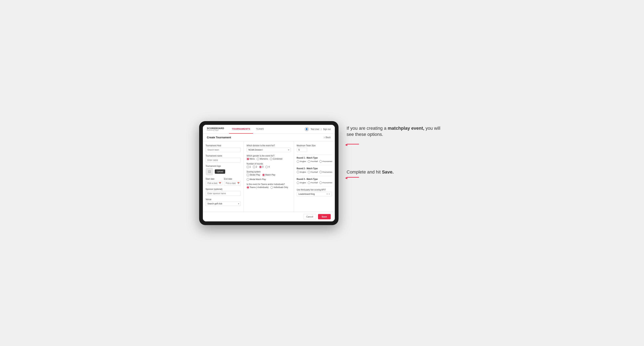  I want to click on teams-individuals-only-label: Individuals Only, so click(281, 187).